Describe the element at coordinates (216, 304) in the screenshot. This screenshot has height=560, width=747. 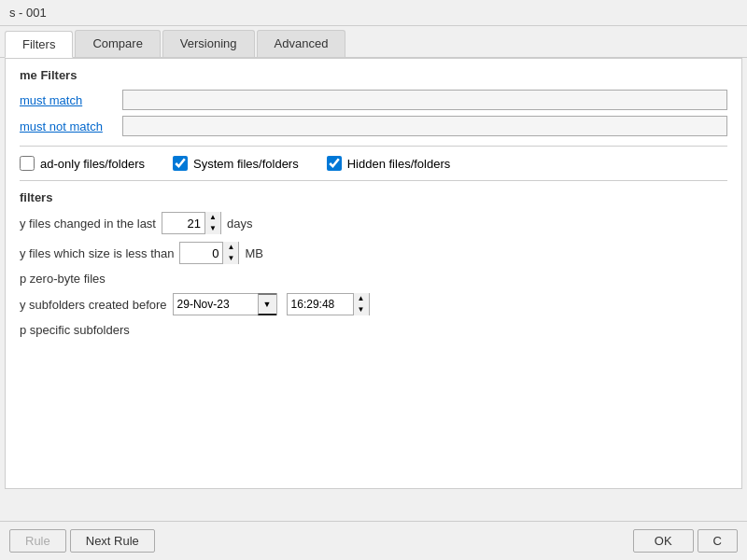
I see `date-input` at that location.